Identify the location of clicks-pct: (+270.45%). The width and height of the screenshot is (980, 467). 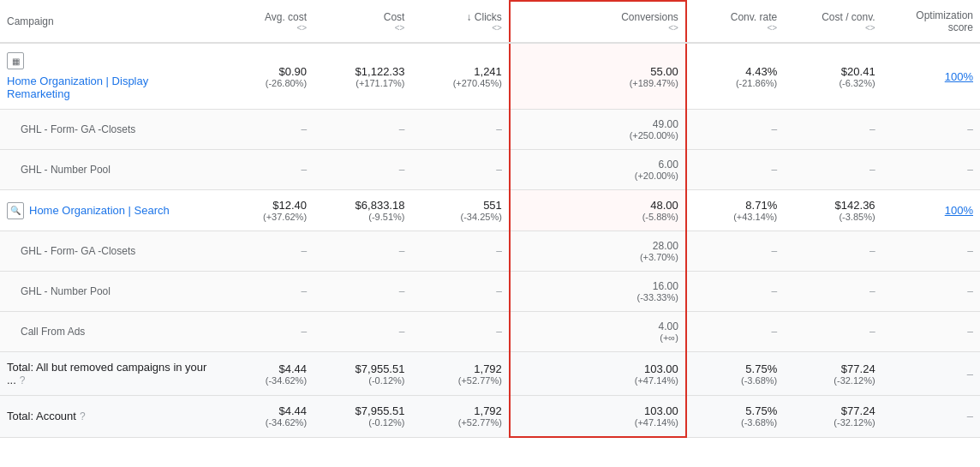
(459, 83).